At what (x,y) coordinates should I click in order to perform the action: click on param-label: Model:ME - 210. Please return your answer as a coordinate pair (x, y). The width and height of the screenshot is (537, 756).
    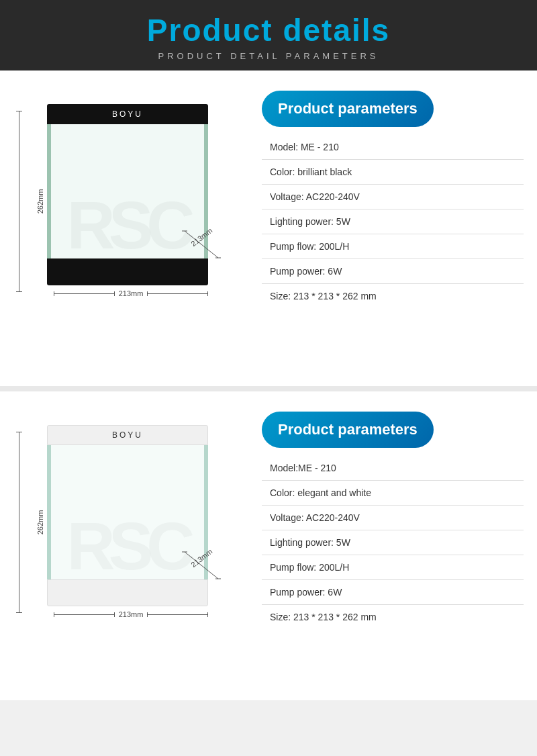
    Looking at the image, I should click on (393, 469).